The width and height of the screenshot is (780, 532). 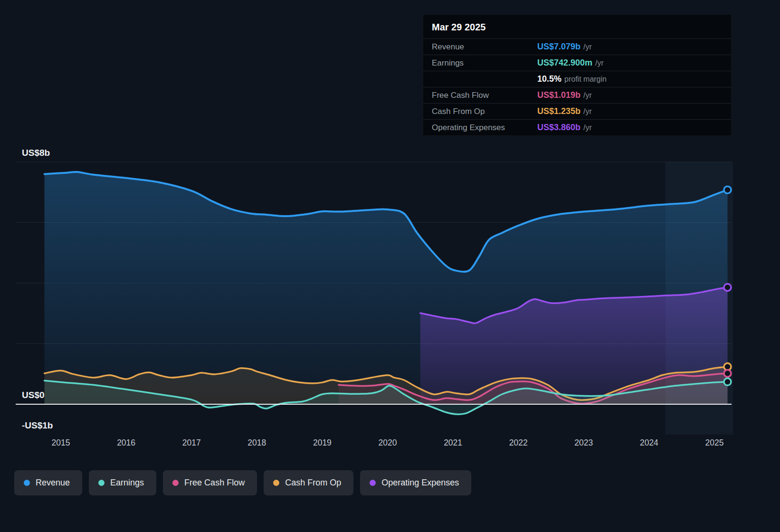 I want to click on x-tick-label: 2015, so click(x=61, y=443).